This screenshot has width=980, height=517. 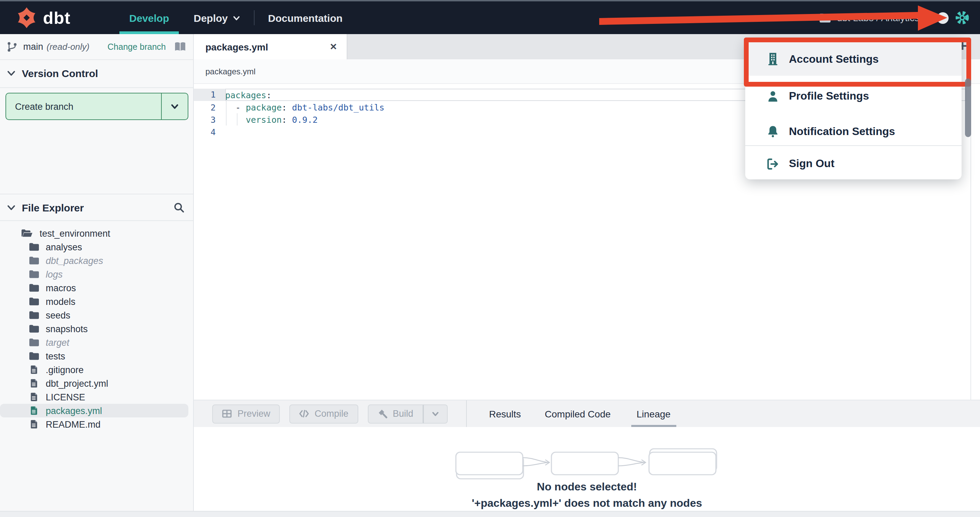 What do you see at coordinates (137, 46) in the screenshot?
I see `change-branch-link: Change branch` at bounding box center [137, 46].